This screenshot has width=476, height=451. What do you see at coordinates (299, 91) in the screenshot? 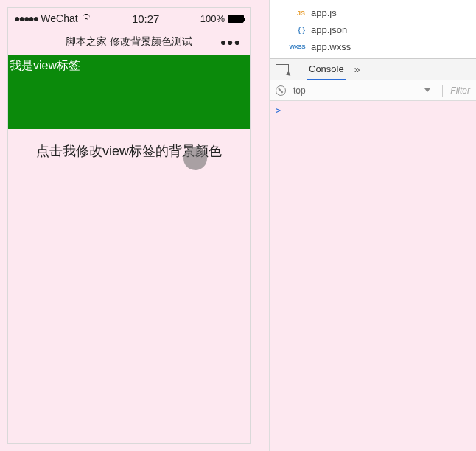
I see `context-label: top` at bounding box center [299, 91].